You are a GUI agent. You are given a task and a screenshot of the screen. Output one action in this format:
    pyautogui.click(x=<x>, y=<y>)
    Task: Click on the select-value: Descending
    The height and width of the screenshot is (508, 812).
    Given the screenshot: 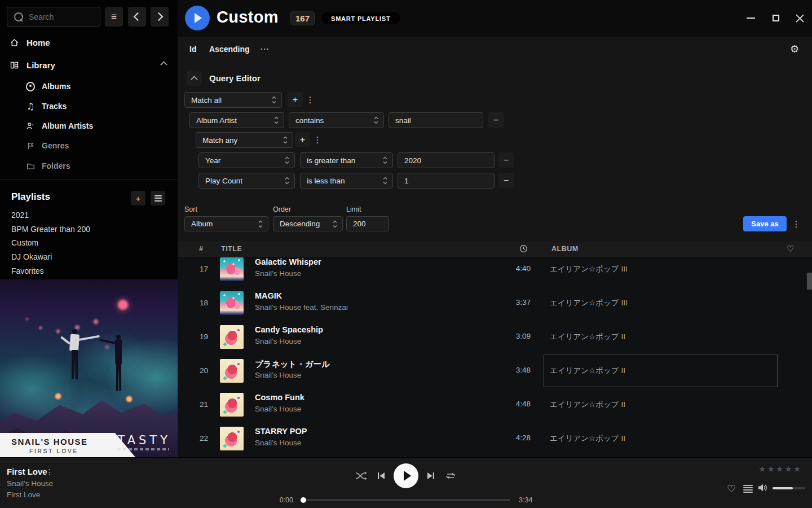 What is the action you would take?
    pyautogui.click(x=300, y=224)
    